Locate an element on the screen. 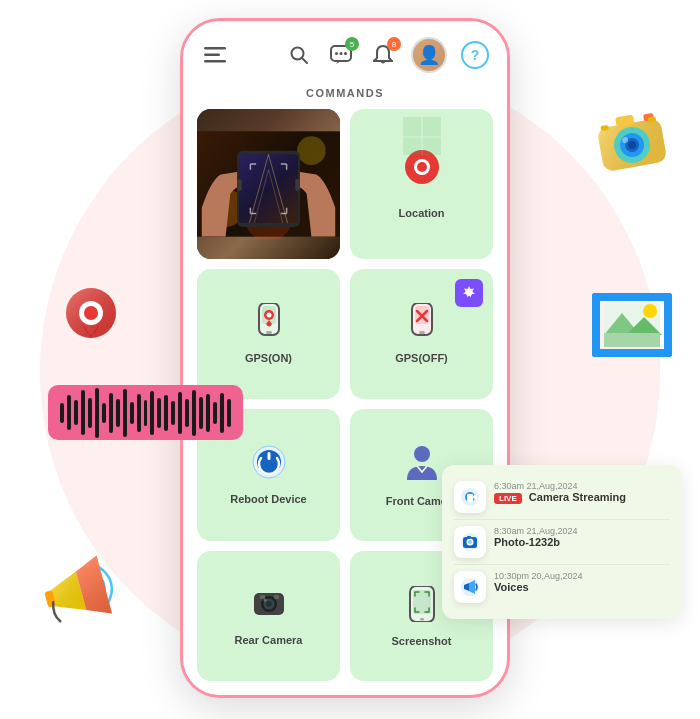  notification-item-voices: 10:30pm 20,Aug,2024 Voices is located at coordinates (562, 587).